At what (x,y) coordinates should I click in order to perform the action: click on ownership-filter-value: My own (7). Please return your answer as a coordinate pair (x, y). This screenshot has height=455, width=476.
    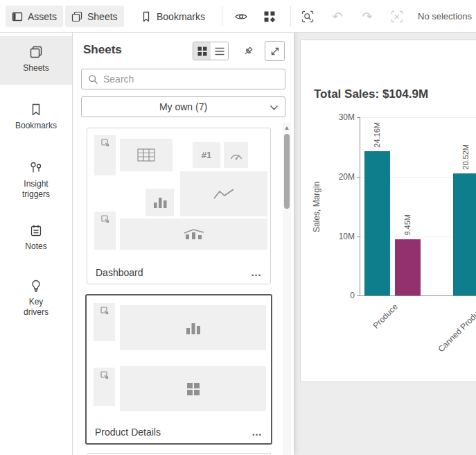
    Looking at the image, I should click on (183, 107).